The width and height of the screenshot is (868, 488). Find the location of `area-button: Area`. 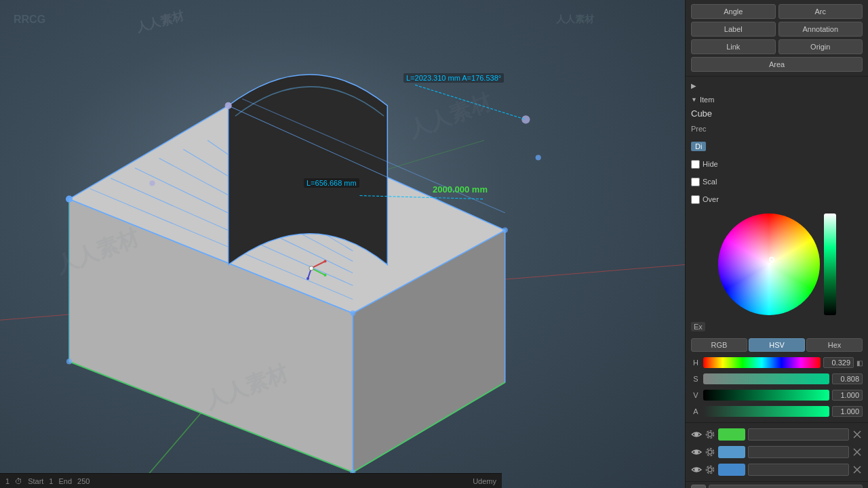

area-button: Area is located at coordinates (777, 64).